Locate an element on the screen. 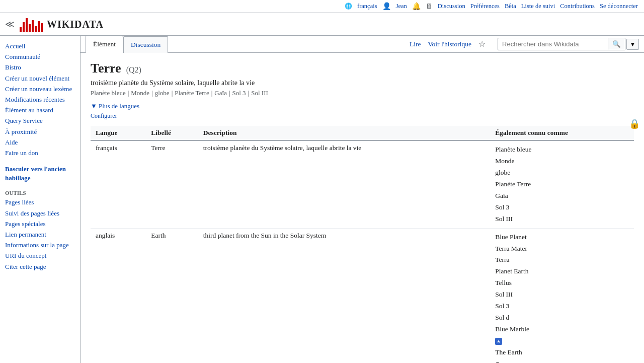 The height and width of the screenshot is (363, 644). preferences-link: Préférences is located at coordinates (485, 6).